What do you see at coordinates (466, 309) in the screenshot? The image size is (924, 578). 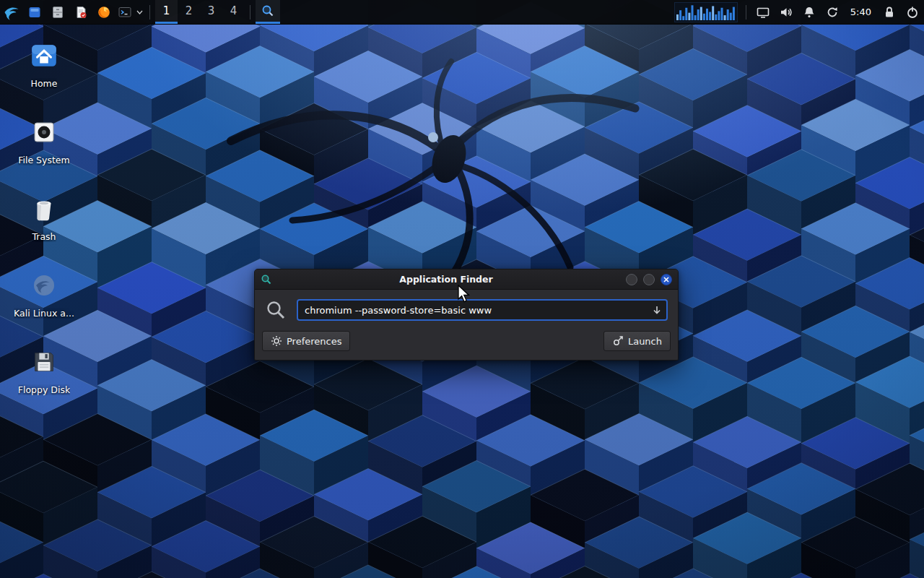 I see `finder-body` at bounding box center [466, 309].